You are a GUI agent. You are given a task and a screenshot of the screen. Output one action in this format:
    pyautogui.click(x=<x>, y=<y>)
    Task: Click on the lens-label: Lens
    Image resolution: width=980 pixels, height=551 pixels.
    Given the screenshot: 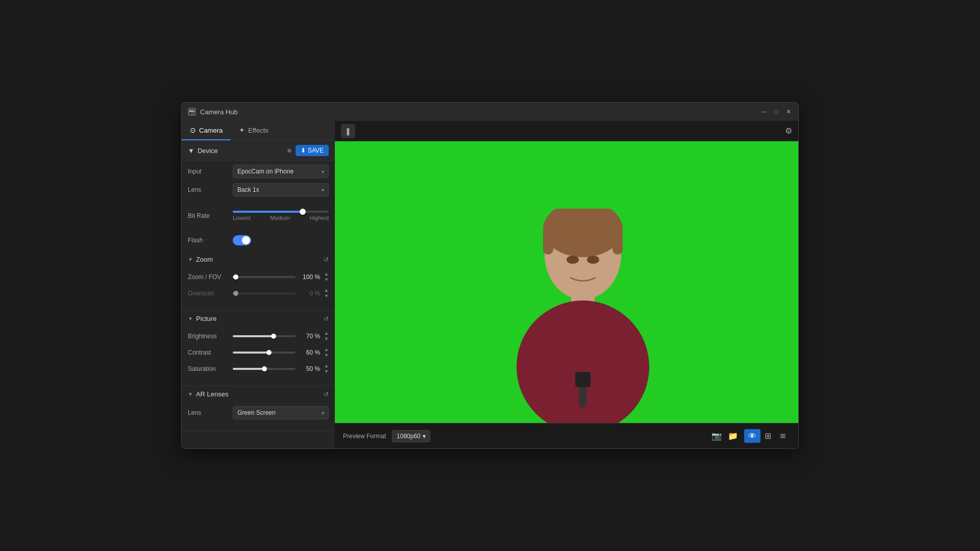 What is the action you would take?
    pyautogui.click(x=208, y=190)
    